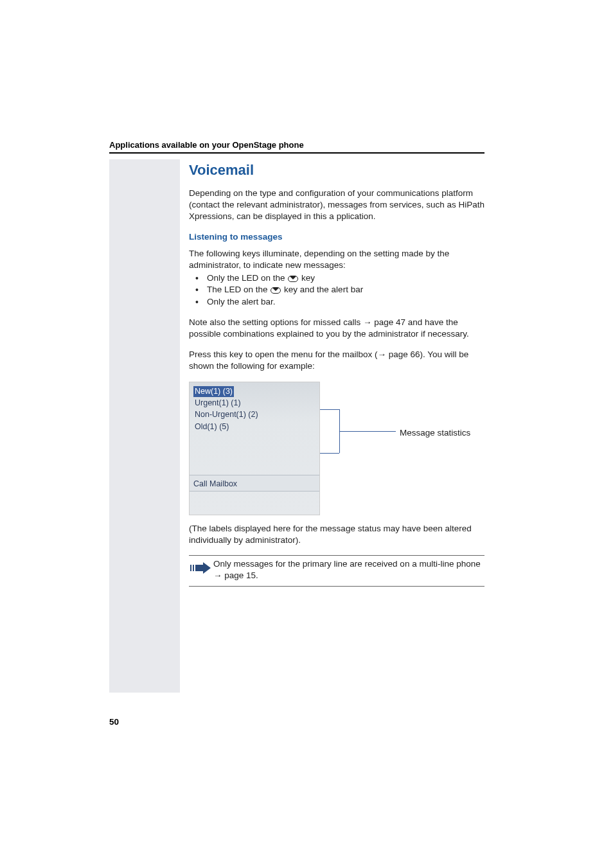 The image size is (613, 868). Describe the element at coordinates (337, 236) in the screenshot. I see `subheading-listening: Listening to messages` at that location.